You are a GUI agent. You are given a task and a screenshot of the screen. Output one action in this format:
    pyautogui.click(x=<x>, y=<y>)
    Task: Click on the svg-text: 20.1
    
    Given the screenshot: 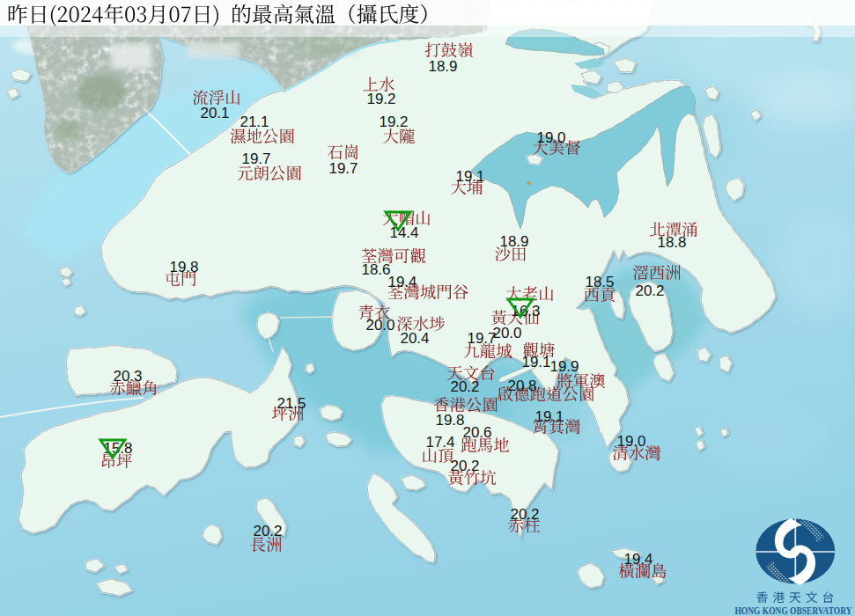 What is the action you would take?
    pyautogui.click(x=215, y=113)
    